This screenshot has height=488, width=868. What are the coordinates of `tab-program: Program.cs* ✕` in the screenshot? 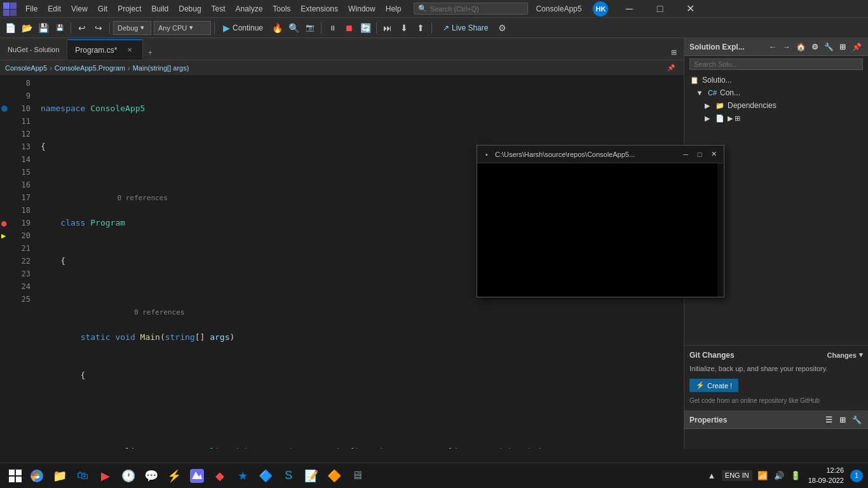 It's located at (105, 50).